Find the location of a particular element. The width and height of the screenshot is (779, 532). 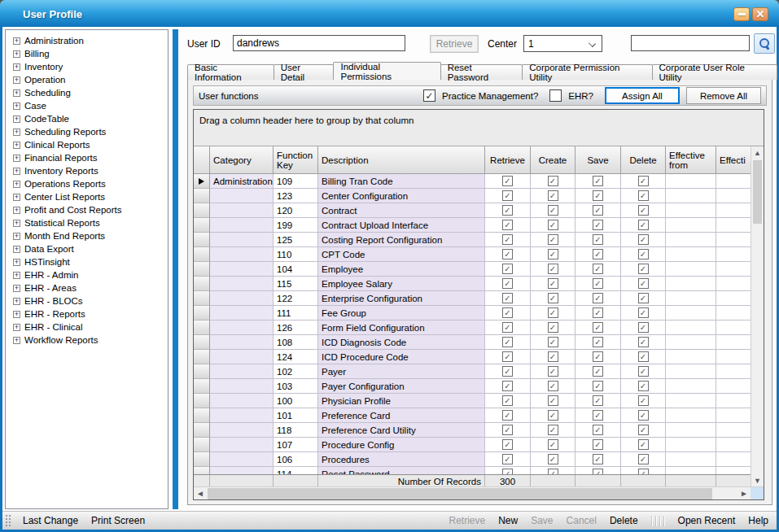

statusbar-open-recent: Open Recent is located at coordinates (707, 521).